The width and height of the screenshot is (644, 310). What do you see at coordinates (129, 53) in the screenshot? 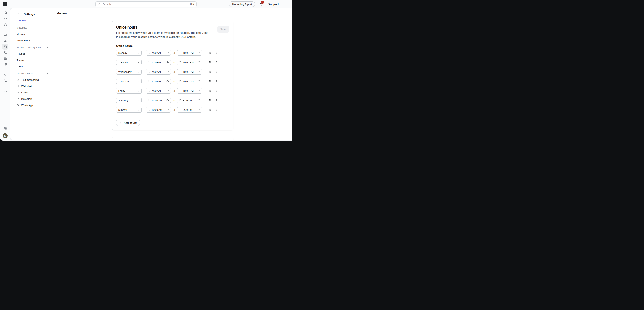
I see `day-select: Monday` at bounding box center [129, 53].